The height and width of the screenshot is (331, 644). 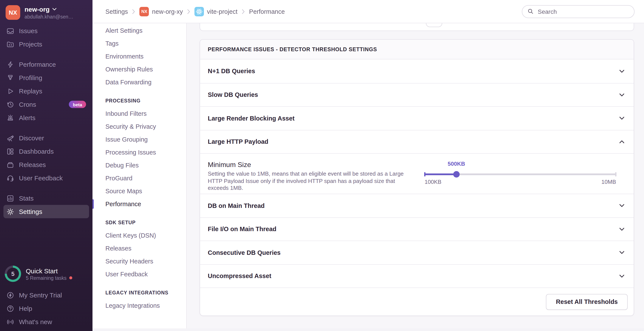 What do you see at coordinates (140, 165) in the screenshot?
I see `settings-nav-item-debug-files: Debug Files` at bounding box center [140, 165].